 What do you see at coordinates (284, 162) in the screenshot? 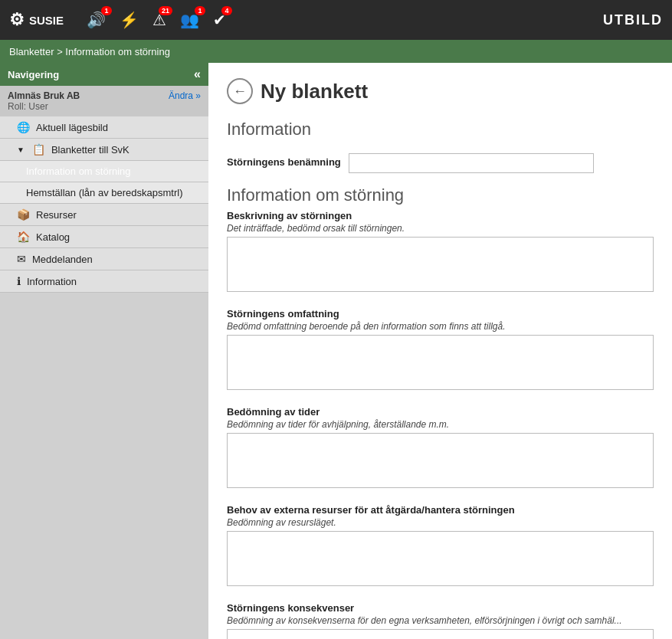
I see `storning-label: Störningens benämning` at bounding box center [284, 162].